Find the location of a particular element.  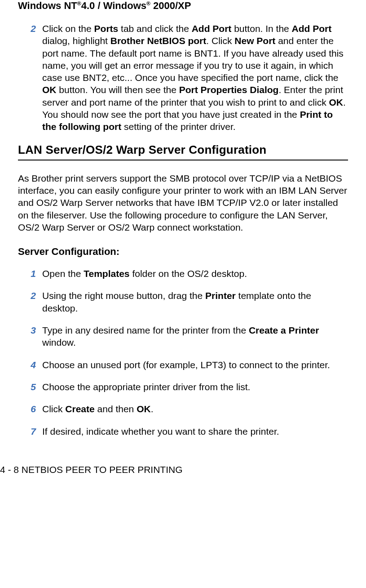

step-item: 4 Choose an unused port (for example, LP… is located at coordinates (183, 365).